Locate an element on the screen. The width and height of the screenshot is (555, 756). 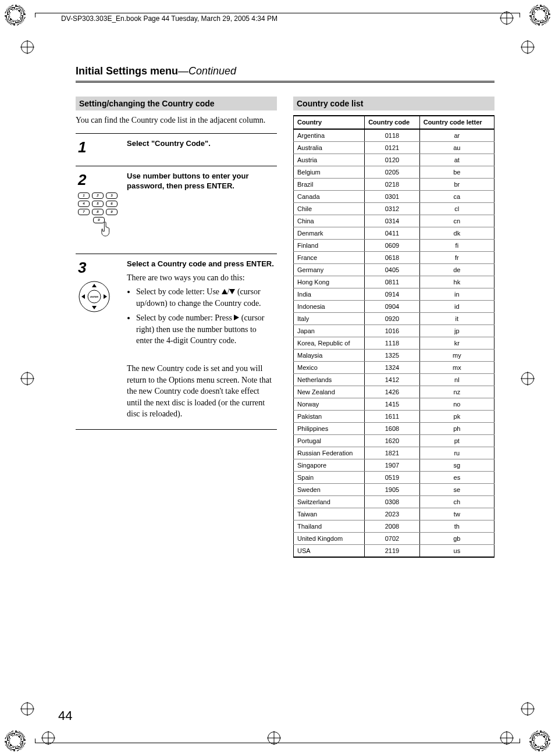
hand-pointer-icon is located at coordinates (106, 229).